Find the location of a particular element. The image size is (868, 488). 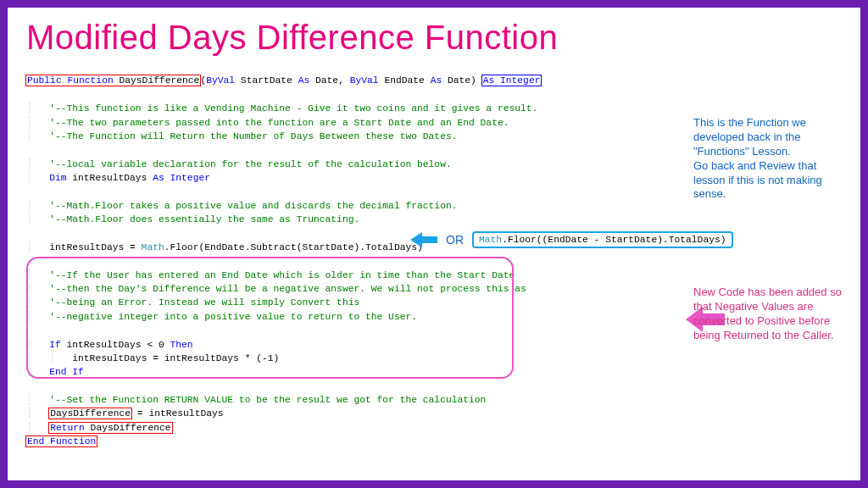

comma: , is located at coordinates (344, 80).